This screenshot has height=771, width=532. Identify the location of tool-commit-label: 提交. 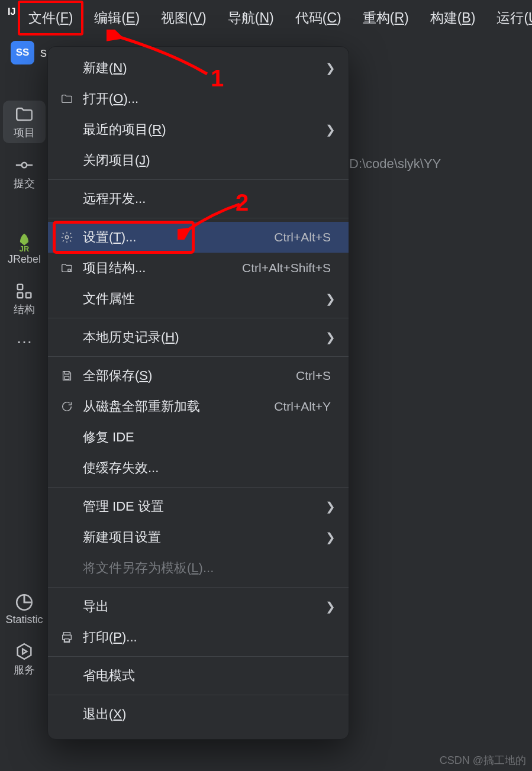
(24, 183).